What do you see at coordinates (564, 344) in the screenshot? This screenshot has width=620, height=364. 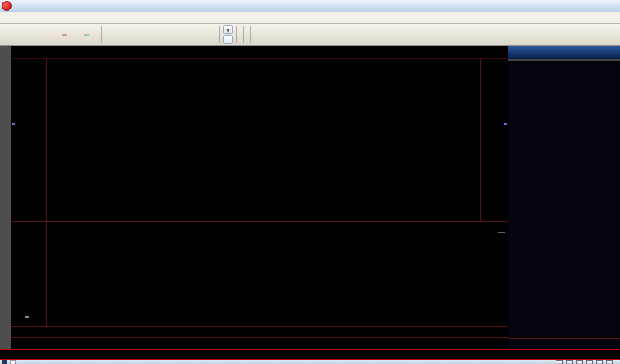 I see `panel-tabs` at bounding box center [564, 344].